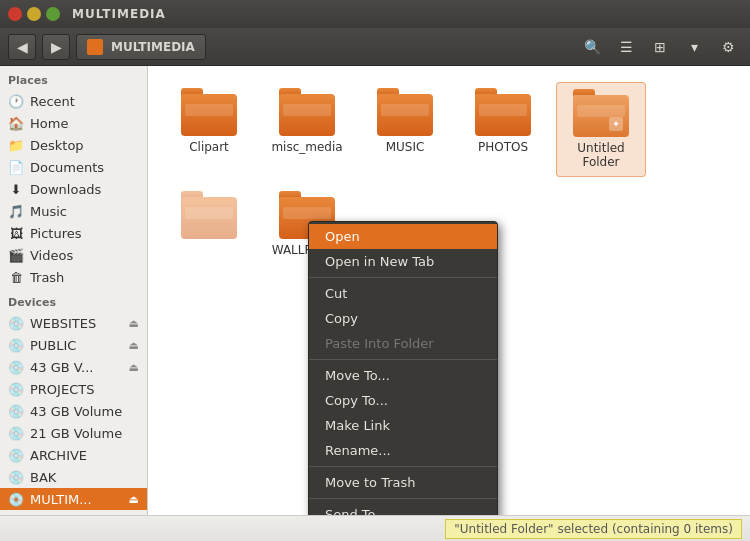  What do you see at coordinates (52, 102) in the screenshot?
I see `sidebar-item-label: Recent` at bounding box center [52, 102].